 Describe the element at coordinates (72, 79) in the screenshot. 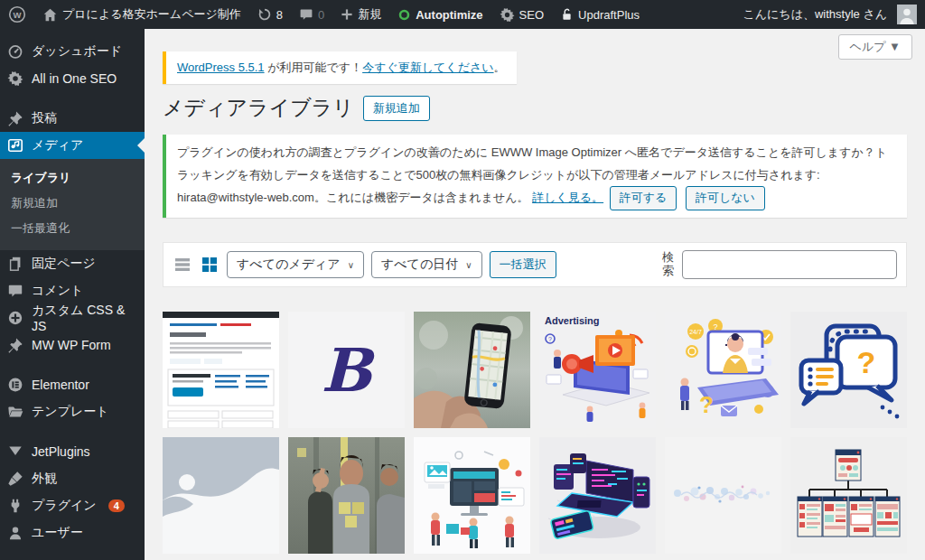

I see `sidebar-item-aioseo: All in One SEO` at that location.